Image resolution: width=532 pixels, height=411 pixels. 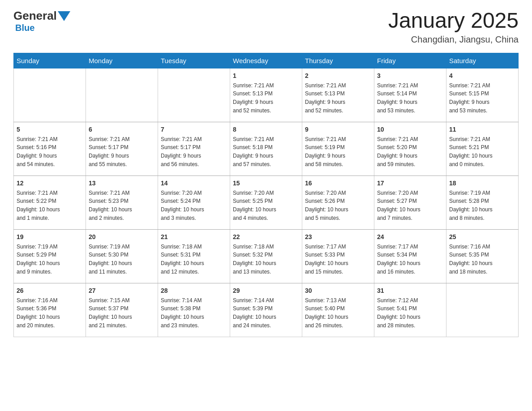 I want to click on header-day-thursday: Thursday, so click(x=339, y=60).